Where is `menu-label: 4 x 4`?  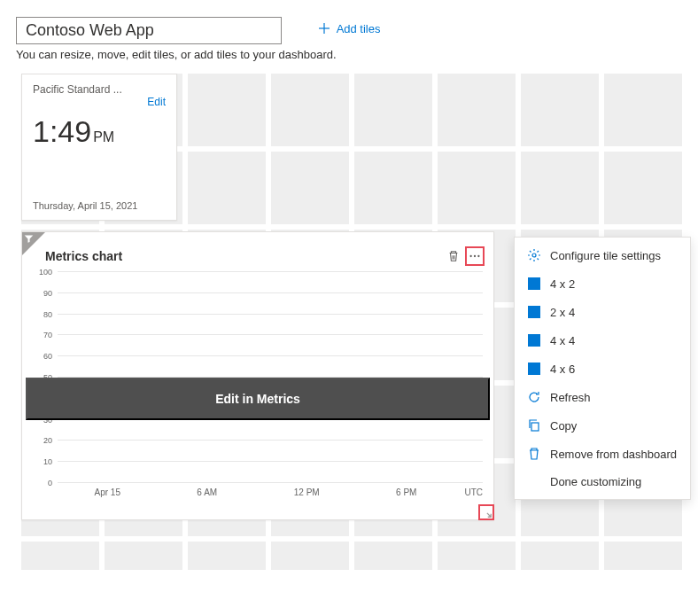
menu-label: 4 x 4 is located at coordinates (562, 340).